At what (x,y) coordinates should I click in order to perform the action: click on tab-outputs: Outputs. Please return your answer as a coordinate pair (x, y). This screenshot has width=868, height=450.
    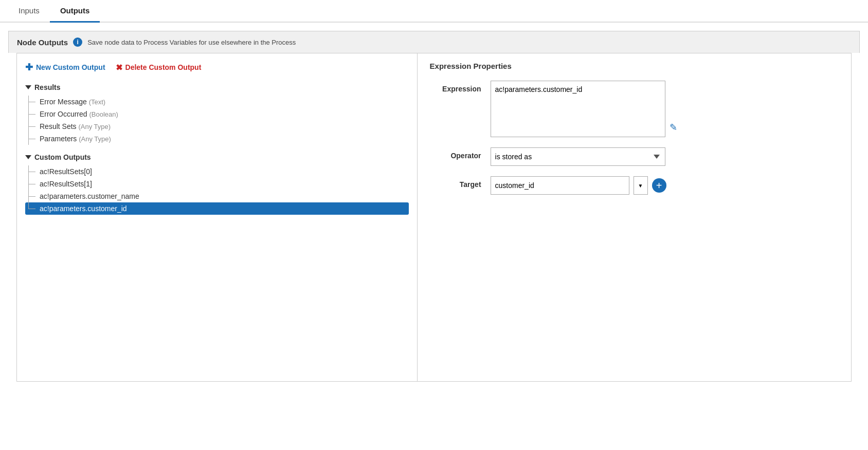
    Looking at the image, I should click on (75, 11).